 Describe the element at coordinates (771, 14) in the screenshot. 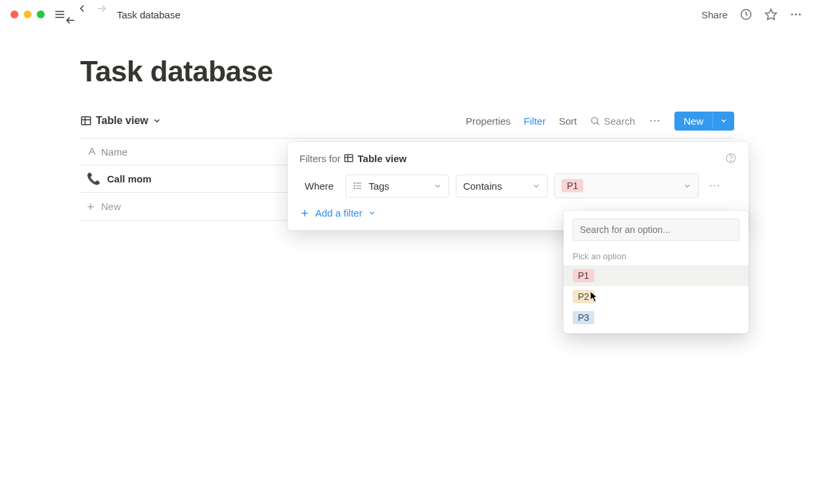

I see `favorite-icon` at that location.